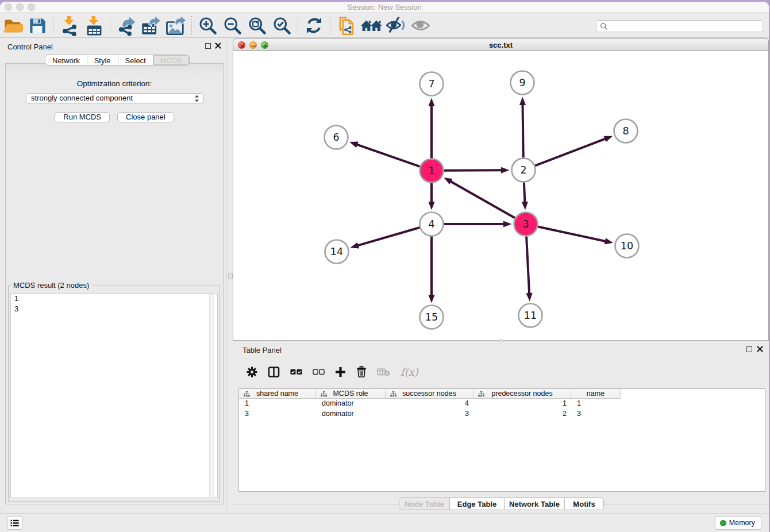  What do you see at coordinates (596, 394) in the screenshot?
I see `column-header-name: name` at bounding box center [596, 394].